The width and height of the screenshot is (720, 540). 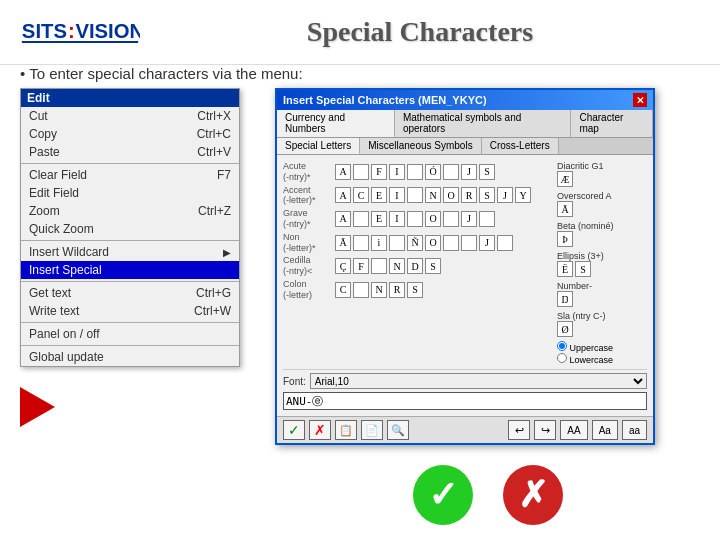 What do you see at coordinates (451, 195) in the screenshot?
I see `char-btn-O-accent: O` at bounding box center [451, 195].